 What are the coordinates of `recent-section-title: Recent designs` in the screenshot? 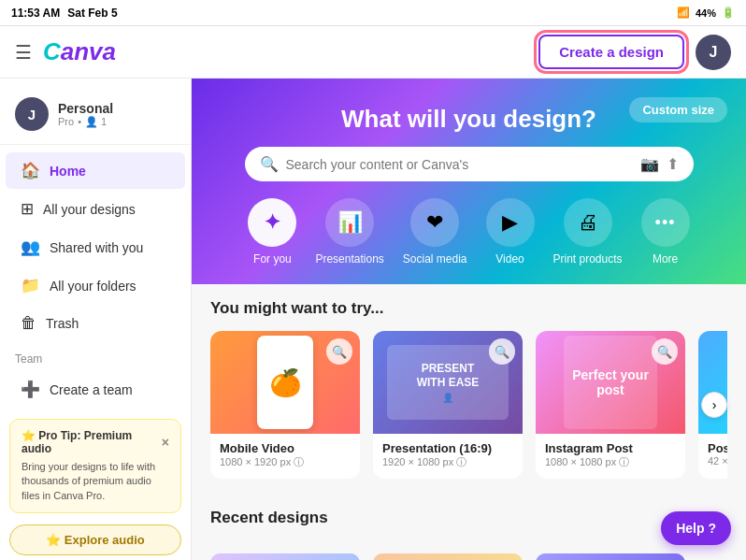 It's located at (269, 518).